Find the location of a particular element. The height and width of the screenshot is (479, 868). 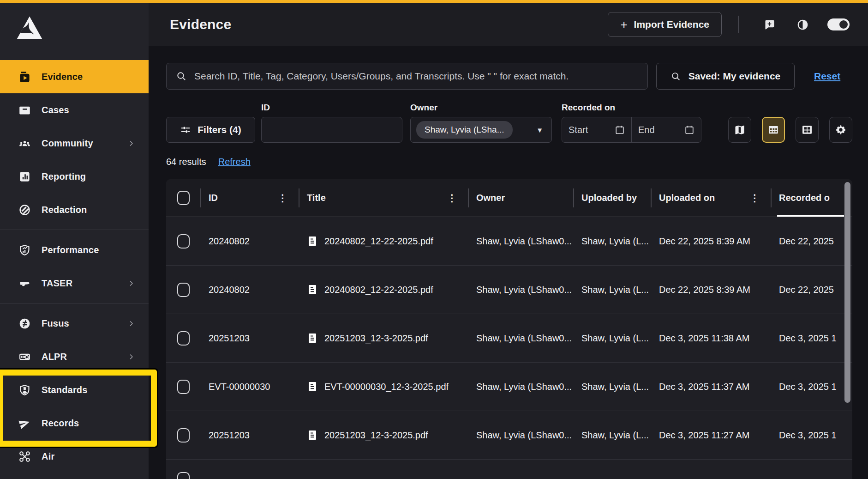

owner-filter-select: Shaw, Lyvia (LSha... ▼ is located at coordinates (481, 130).